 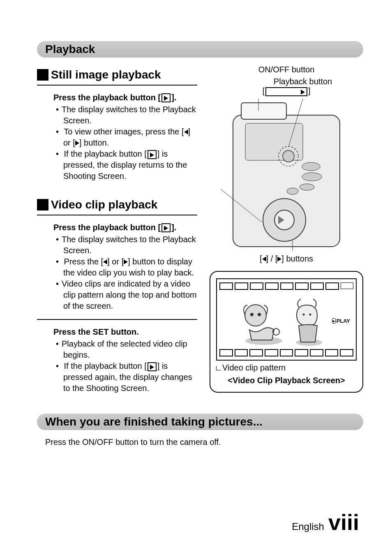 I want to click on video-clip-pattern-bottom, so click(x=286, y=353).